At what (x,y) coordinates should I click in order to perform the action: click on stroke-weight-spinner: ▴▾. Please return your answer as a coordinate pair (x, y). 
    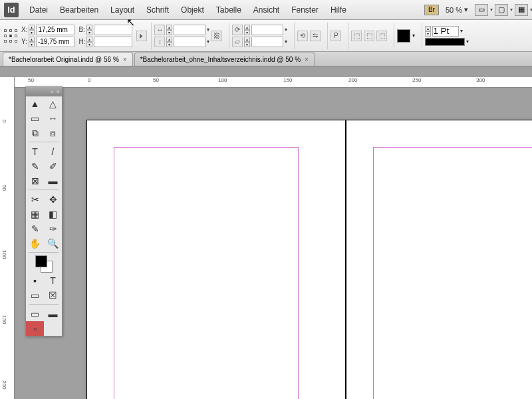
    Looking at the image, I should click on (428, 31).